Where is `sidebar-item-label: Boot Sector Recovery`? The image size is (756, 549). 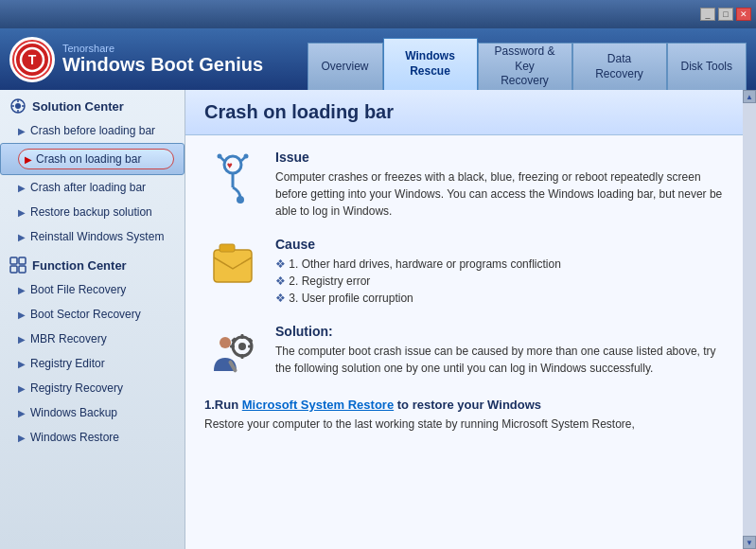 sidebar-item-label: Boot Sector Recovery is located at coordinates (85, 314).